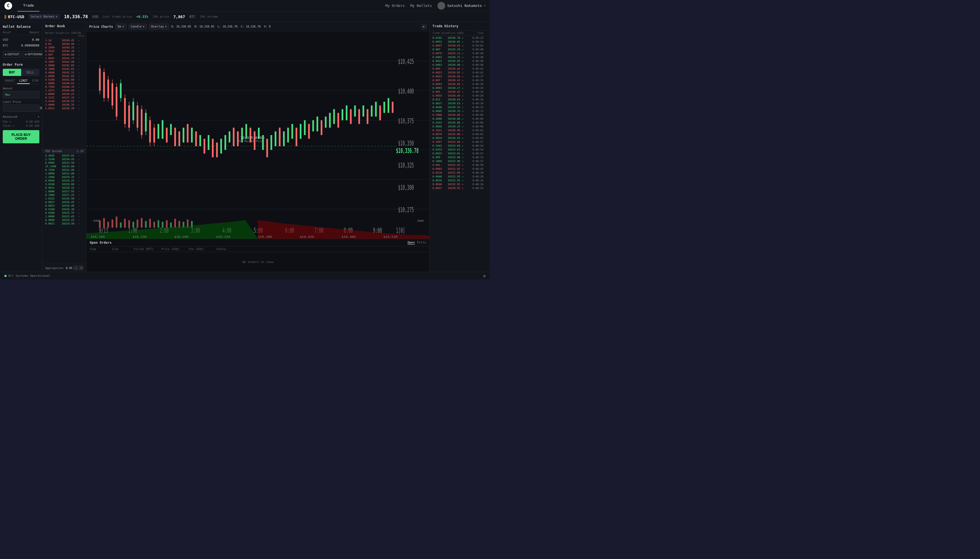  Describe the element at coordinates (64, 170) in the screenshot. I see `ob-buy-row: 0.759910332.90-` at that location.